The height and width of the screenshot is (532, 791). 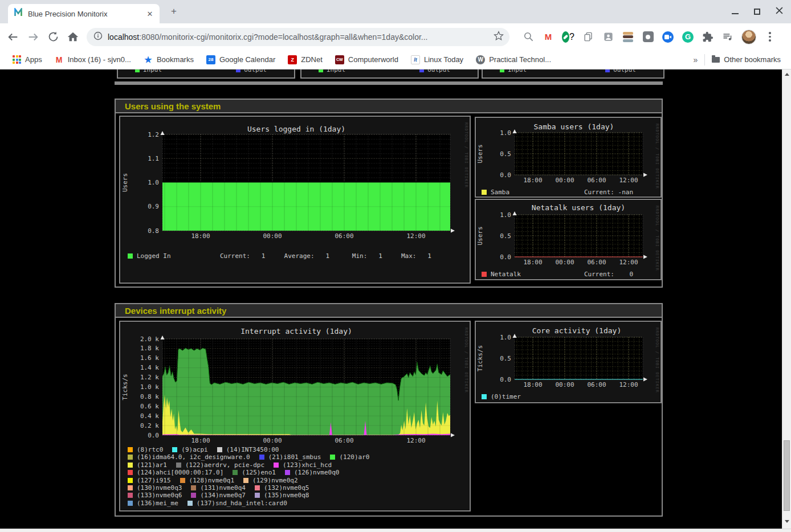 I want to click on scroll-up-icon, so click(x=787, y=74).